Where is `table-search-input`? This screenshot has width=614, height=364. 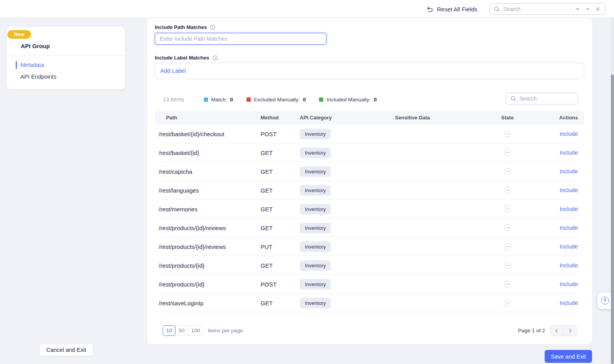
table-search-input is located at coordinates (547, 99).